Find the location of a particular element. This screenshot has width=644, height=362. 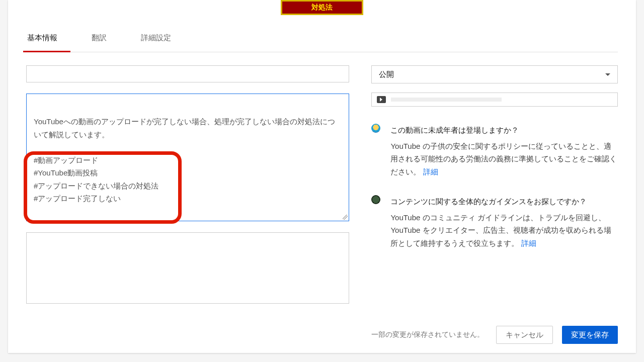

minors-info: この動画に未成年者は登場しますか？ YouTube の子供の安全に関するポリシー… is located at coordinates (495, 151).